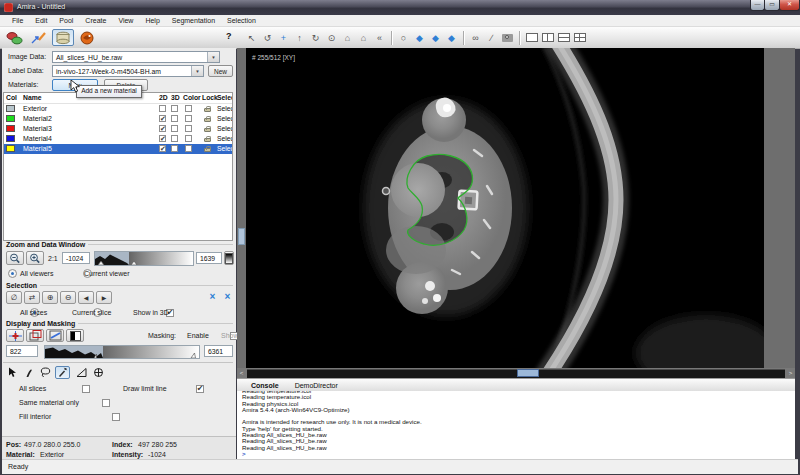 The image size is (800, 475). What do you see at coordinates (476, 38) in the screenshot?
I see `binoculars-icon: ∞` at bounding box center [476, 38].